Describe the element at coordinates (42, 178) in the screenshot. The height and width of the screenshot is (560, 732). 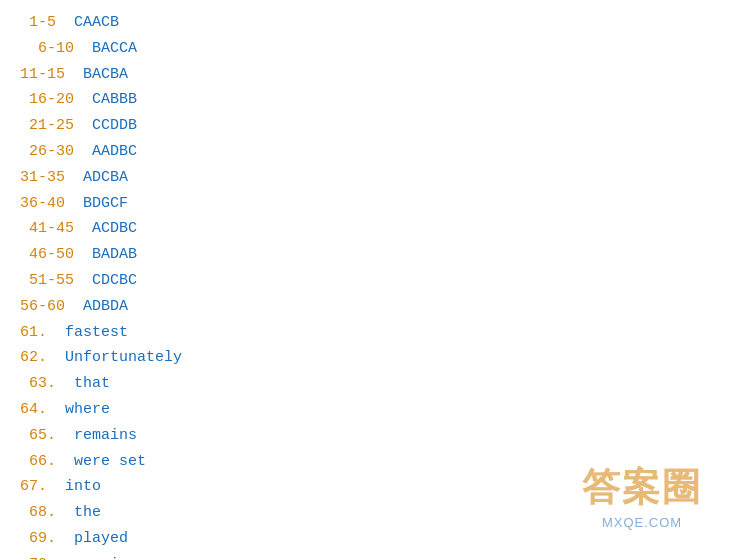
I see `range-label: 31-35` at that location.